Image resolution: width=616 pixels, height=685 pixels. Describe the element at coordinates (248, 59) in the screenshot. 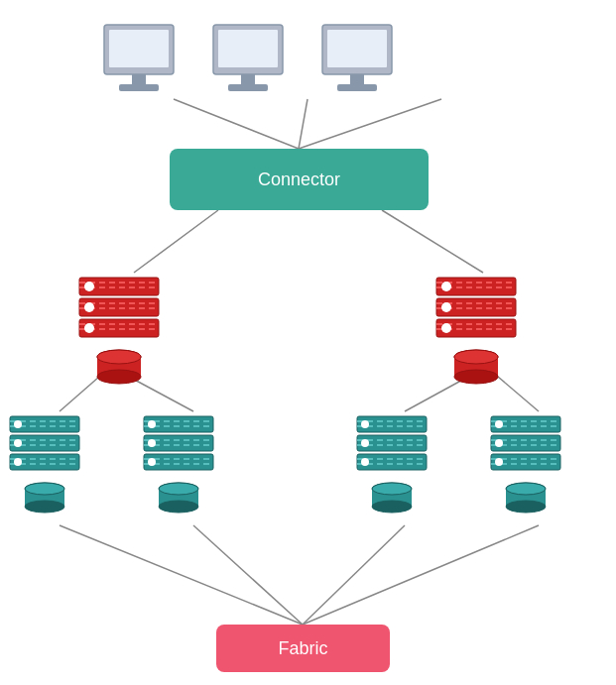

I see `computers-row` at that location.